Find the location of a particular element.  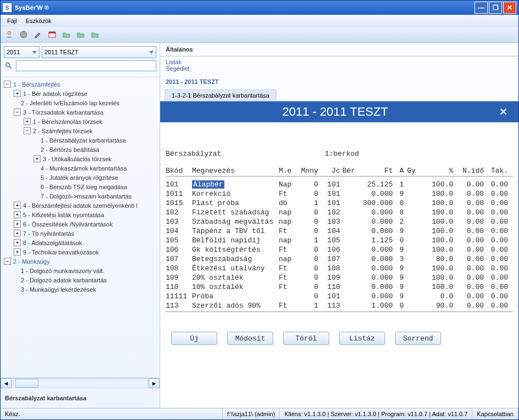

table-header: Bkód Megnevezés M.e Mnny Jc Bér Ft A Gy … is located at coordinates (339, 172).